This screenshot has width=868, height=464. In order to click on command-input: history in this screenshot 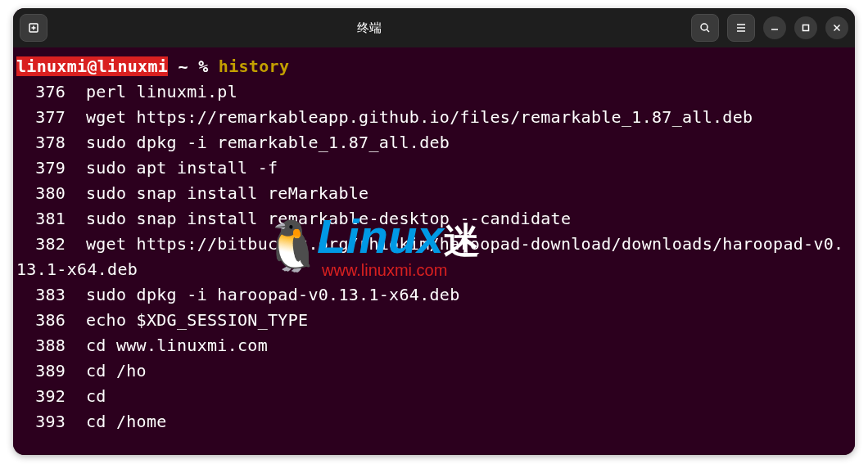, I will do `click(254, 66)`.